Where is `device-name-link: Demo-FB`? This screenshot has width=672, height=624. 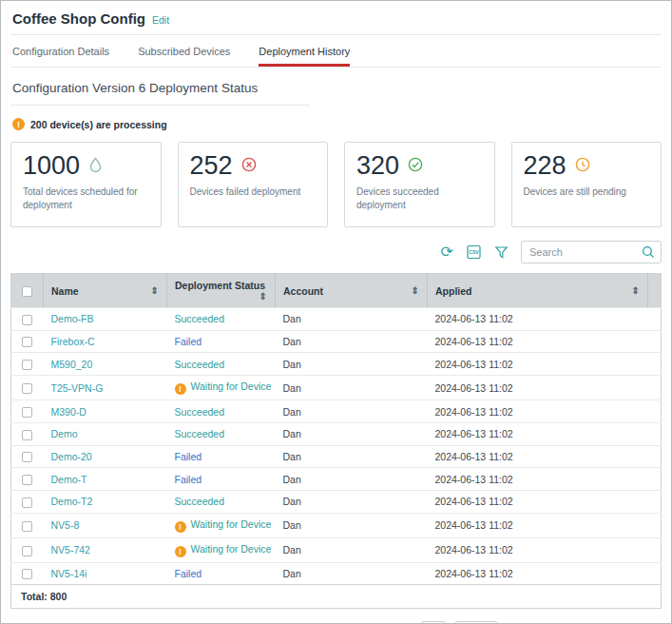 device-name-link: Demo-FB is located at coordinates (72, 319).